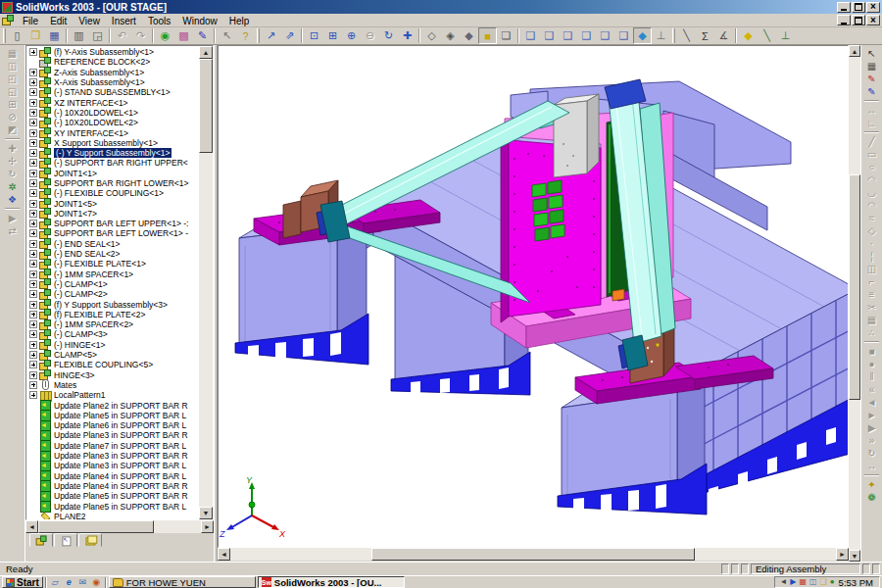  Describe the element at coordinates (113, 475) in the screenshot. I see `tree-item: Update Plane4 in SUPPORT BAR L` at that location.